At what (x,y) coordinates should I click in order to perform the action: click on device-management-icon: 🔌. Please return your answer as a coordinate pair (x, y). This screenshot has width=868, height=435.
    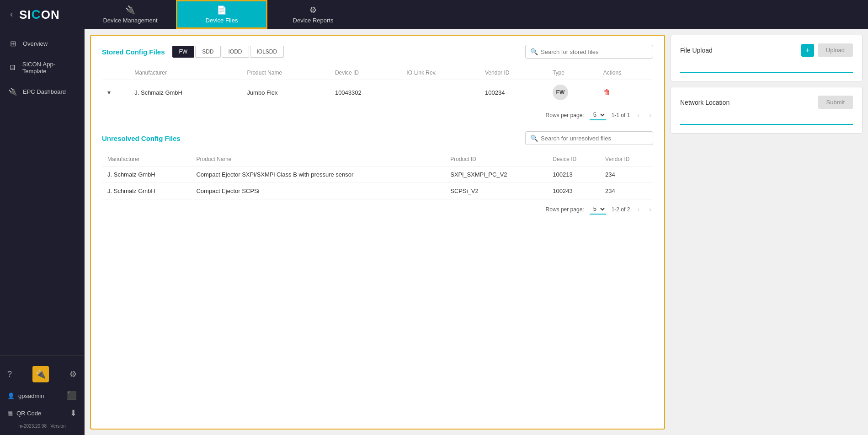
    Looking at the image, I should click on (130, 10).